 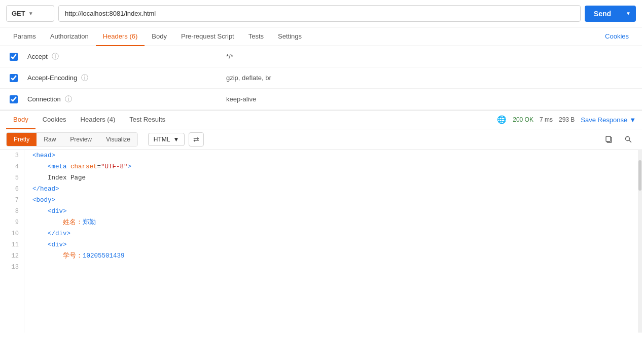 I want to click on tab-tests: Tests, so click(x=256, y=37).